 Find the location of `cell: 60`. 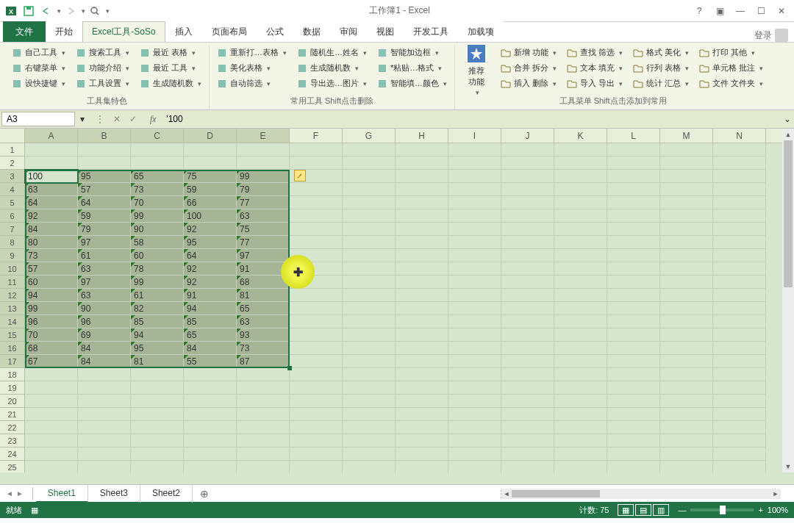

cell: 60 is located at coordinates (157, 256).